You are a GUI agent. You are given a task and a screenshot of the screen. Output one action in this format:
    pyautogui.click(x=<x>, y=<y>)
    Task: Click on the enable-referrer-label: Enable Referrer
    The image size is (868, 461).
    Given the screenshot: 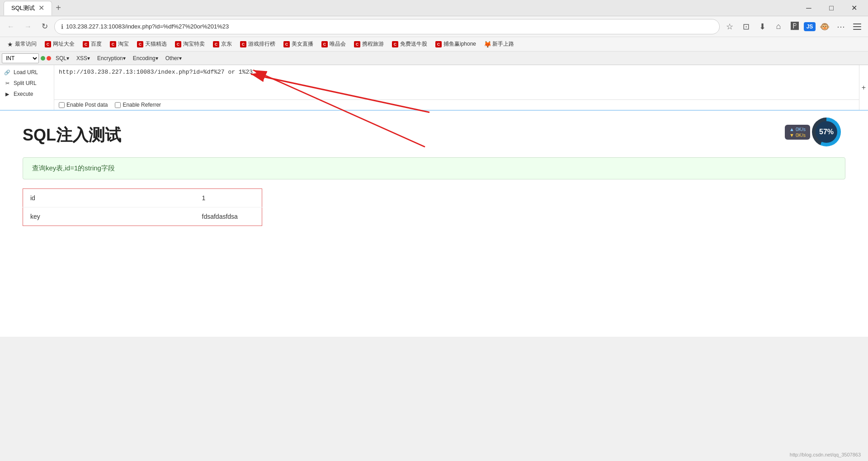 What is the action you would take?
    pyautogui.click(x=138, y=105)
    